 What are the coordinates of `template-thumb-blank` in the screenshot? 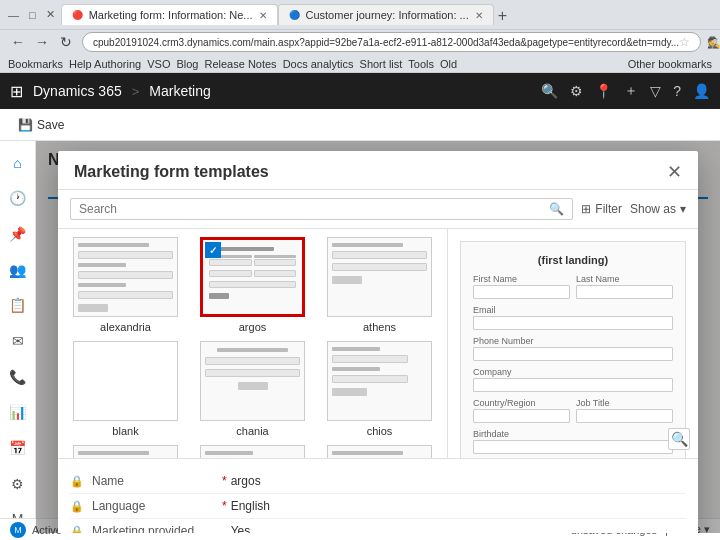 It's located at (126, 381).